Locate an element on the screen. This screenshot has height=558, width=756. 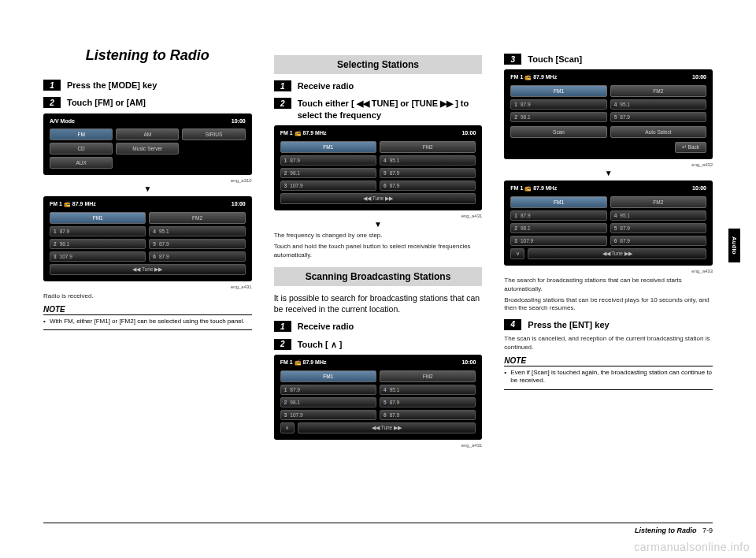
footer-title: Listening to Radio is located at coordinates (666, 530).